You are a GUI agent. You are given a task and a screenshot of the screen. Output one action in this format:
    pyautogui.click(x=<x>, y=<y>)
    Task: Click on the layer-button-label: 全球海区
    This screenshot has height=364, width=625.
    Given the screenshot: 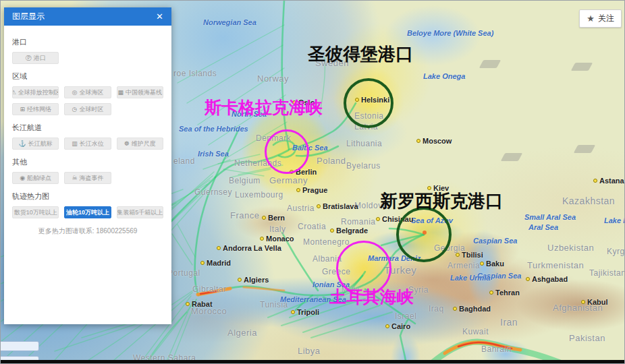 What is the action you would take?
    pyautogui.click(x=91, y=93)
    